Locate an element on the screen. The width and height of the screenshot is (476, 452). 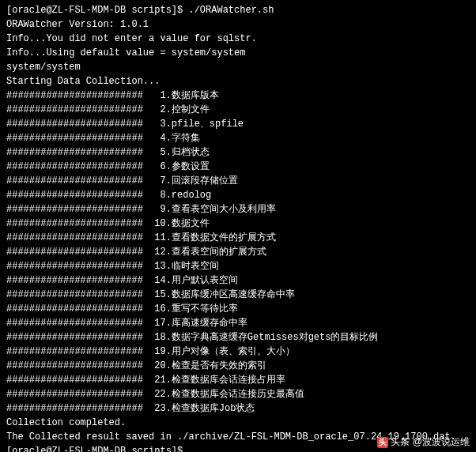
item-row: ######################## 18.数据字典高速缓存Getm… is located at coordinates (238, 337).